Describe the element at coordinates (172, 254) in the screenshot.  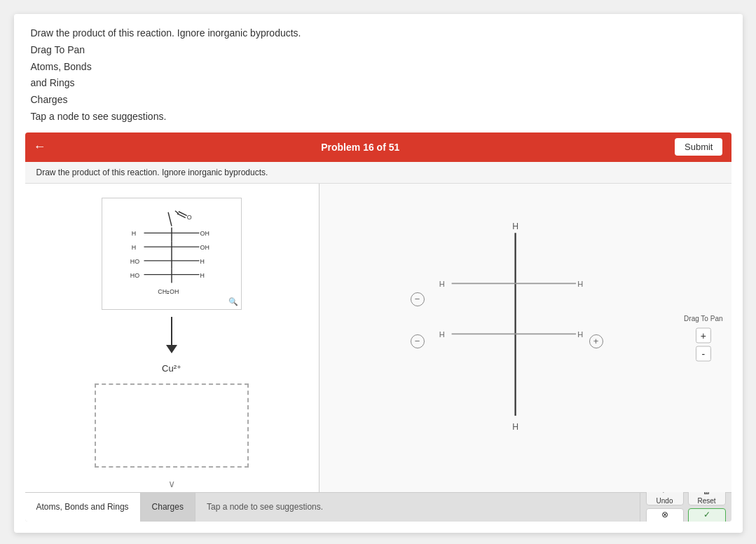
I see `molecule-box: O H OH H OH` at that location.